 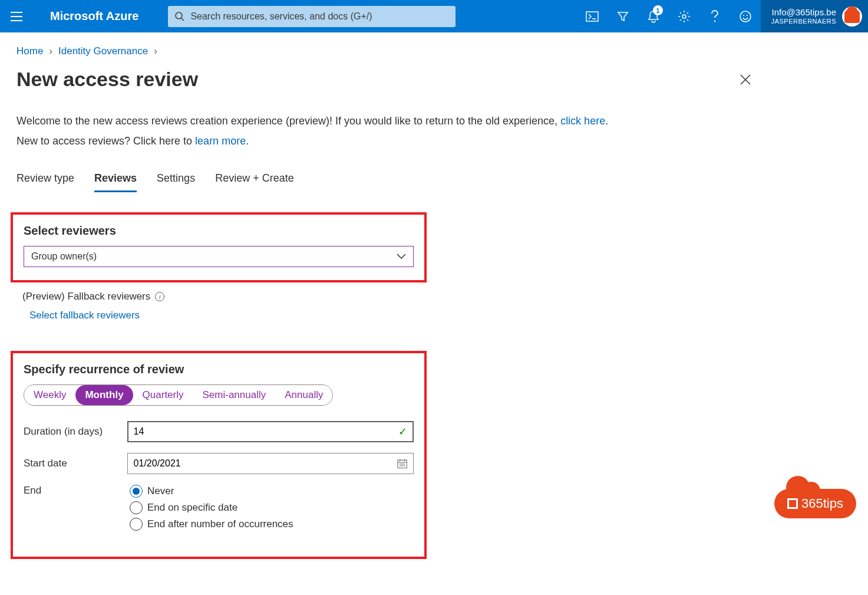 What do you see at coordinates (804, 21) in the screenshot?
I see `account-directory: JASPERBERNAERS` at bounding box center [804, 21].